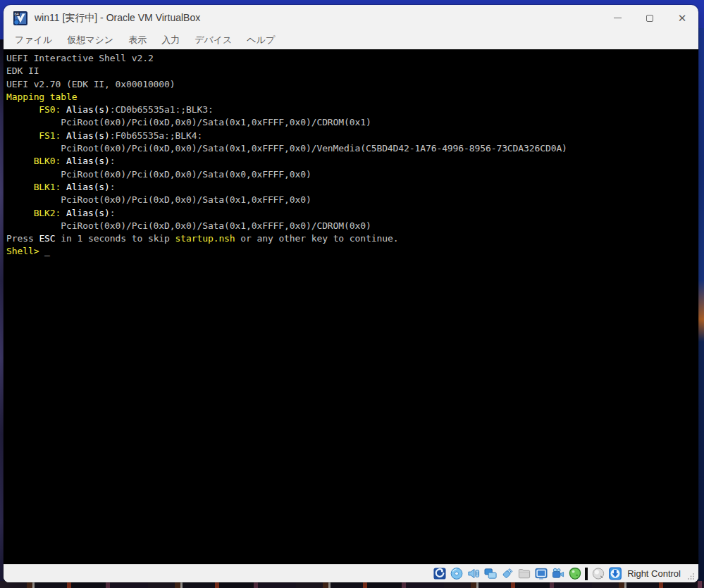 This screenshot has width=704, height=588. I want to click on optical-disc-icon, so click(457, 574).